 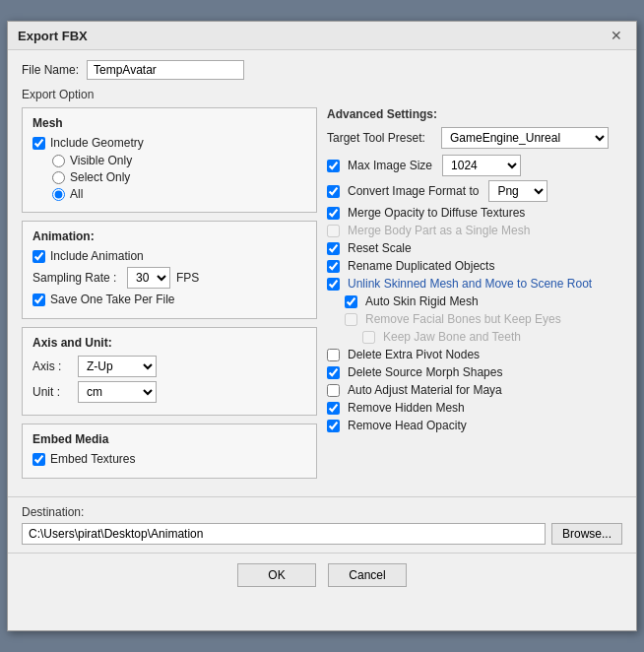 What do you see at coordinates (408, 425) in the screenshot?
I see `remove-head-opacity-label: Remove Head Opacity` at bounding box center [408, 425].